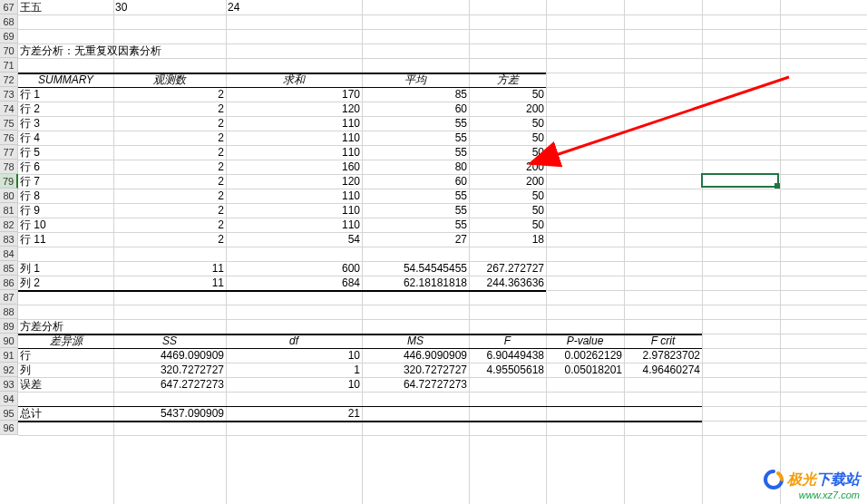  I want to click on anova-total-ss: 5437.090909, so click(170, 413).